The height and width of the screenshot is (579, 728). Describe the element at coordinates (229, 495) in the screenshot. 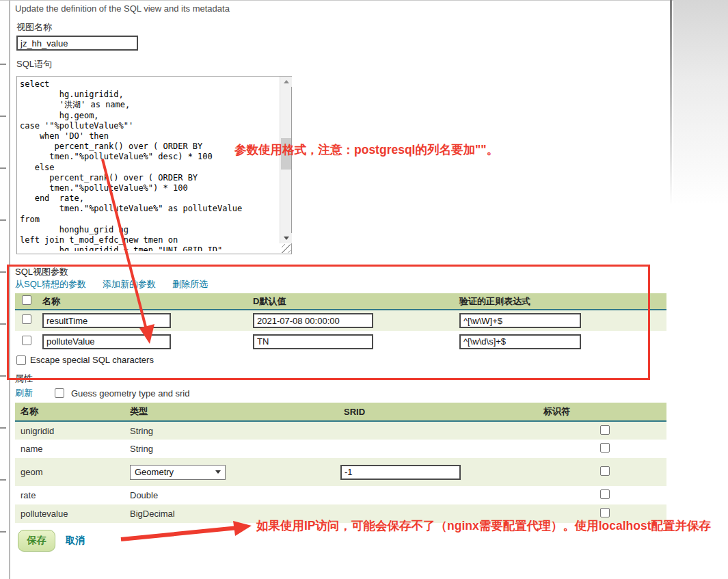

I see `attr-type: Double` at that location.